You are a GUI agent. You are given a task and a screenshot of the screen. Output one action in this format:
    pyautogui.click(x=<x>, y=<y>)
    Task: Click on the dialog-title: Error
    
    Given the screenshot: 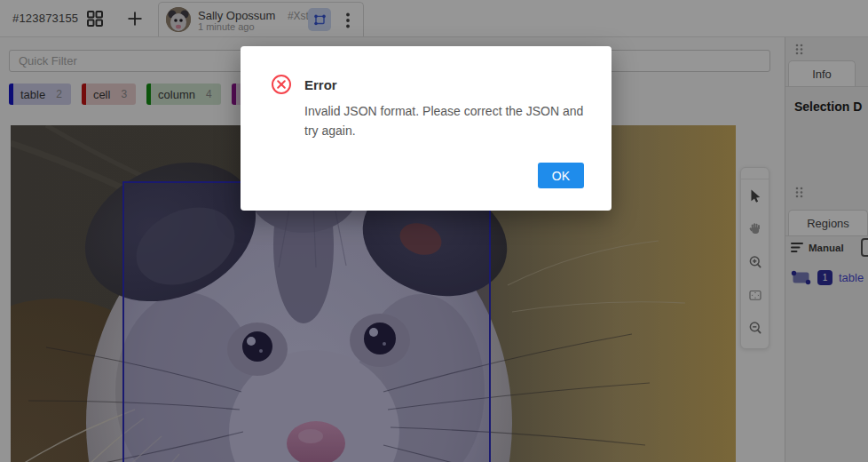 What is the action you would take?
    pyautogui.click(x=321, y=85)
    